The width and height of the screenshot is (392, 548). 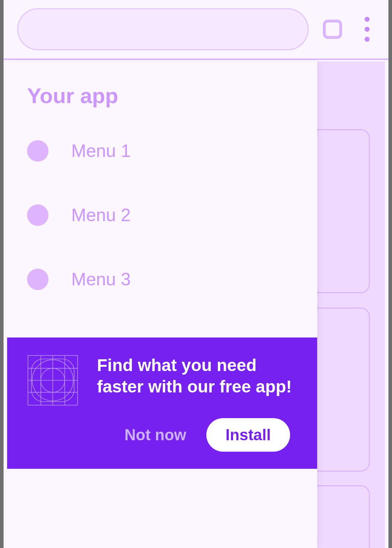 I want to click on browser-topbar, so click(x=196, y=30).